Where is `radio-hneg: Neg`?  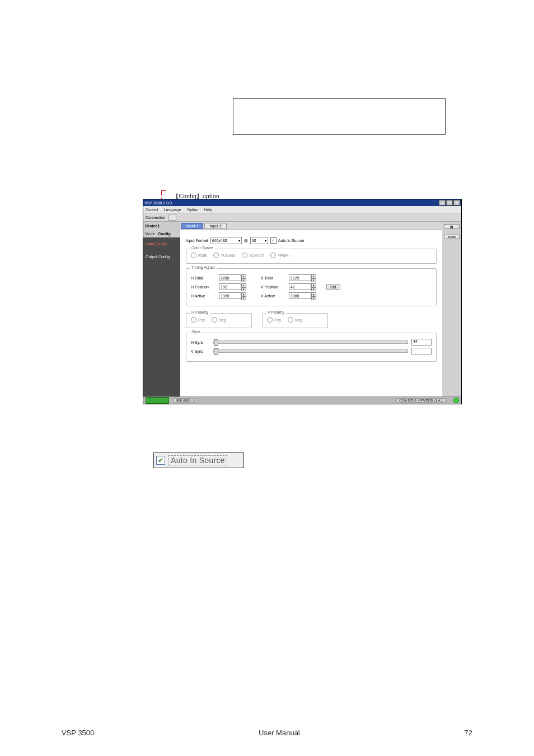 radio-hneg: Neg is located at coordinates (219, 320).